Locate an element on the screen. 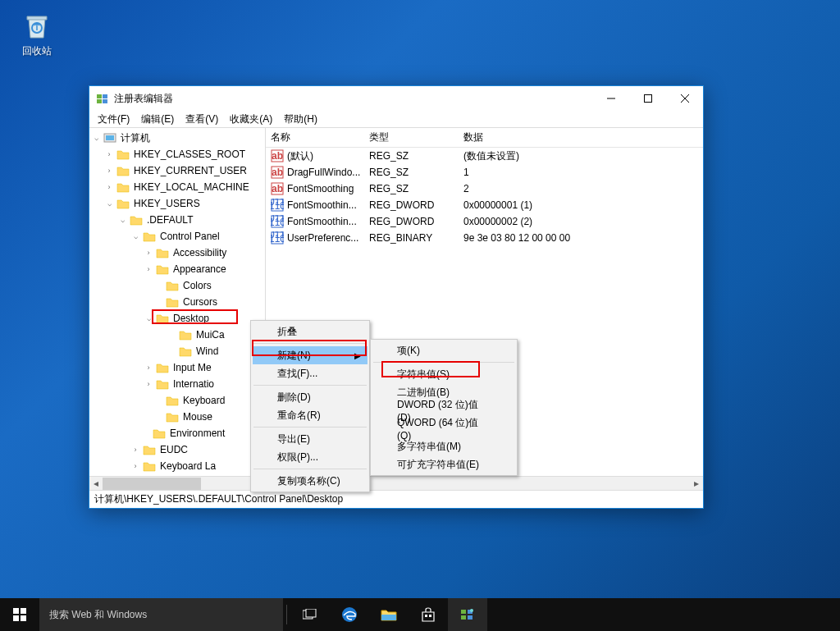 The image size is (840, 631). list-row: ab(默认)REG_SZ(数值未设置) is located at coordinates (484, 156).